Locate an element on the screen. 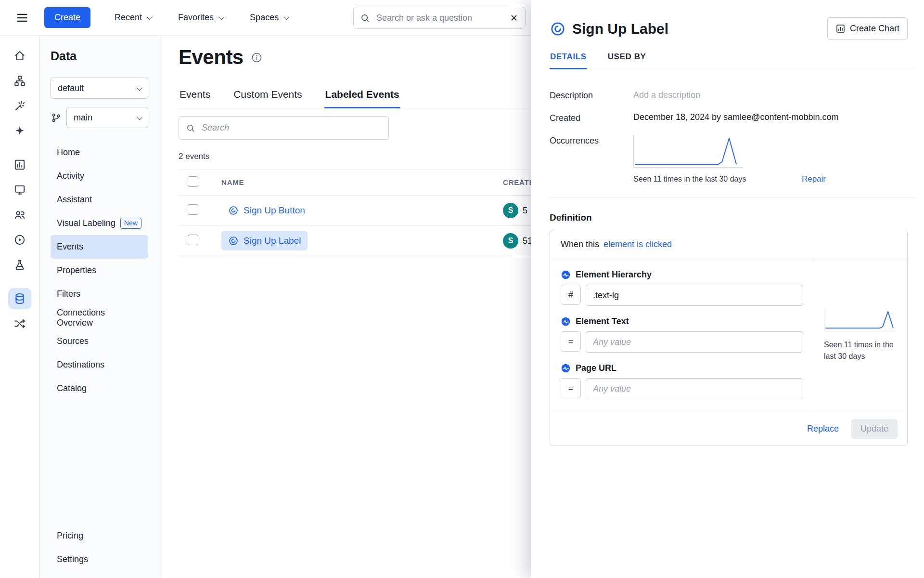  project-select: default is located at coordinates (99, 88).